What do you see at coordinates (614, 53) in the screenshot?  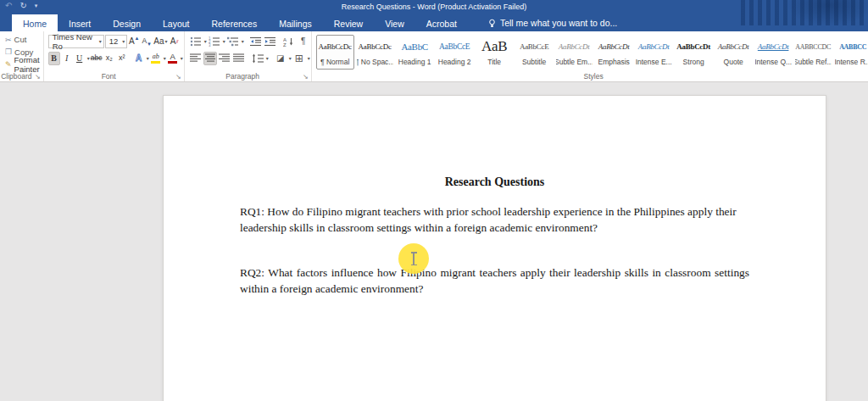 I see `style-emphasis: AaBbCcDt Emphasis` at bounding box center [614, 53].